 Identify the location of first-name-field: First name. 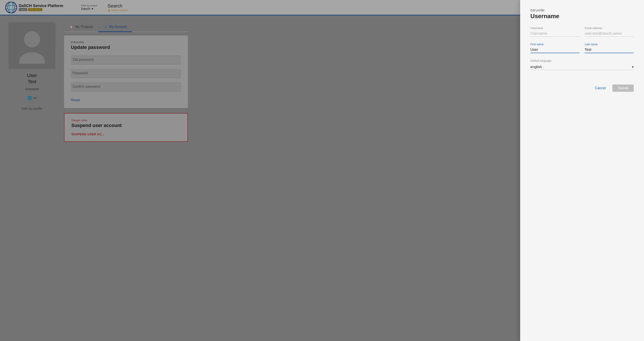
(555, 48).